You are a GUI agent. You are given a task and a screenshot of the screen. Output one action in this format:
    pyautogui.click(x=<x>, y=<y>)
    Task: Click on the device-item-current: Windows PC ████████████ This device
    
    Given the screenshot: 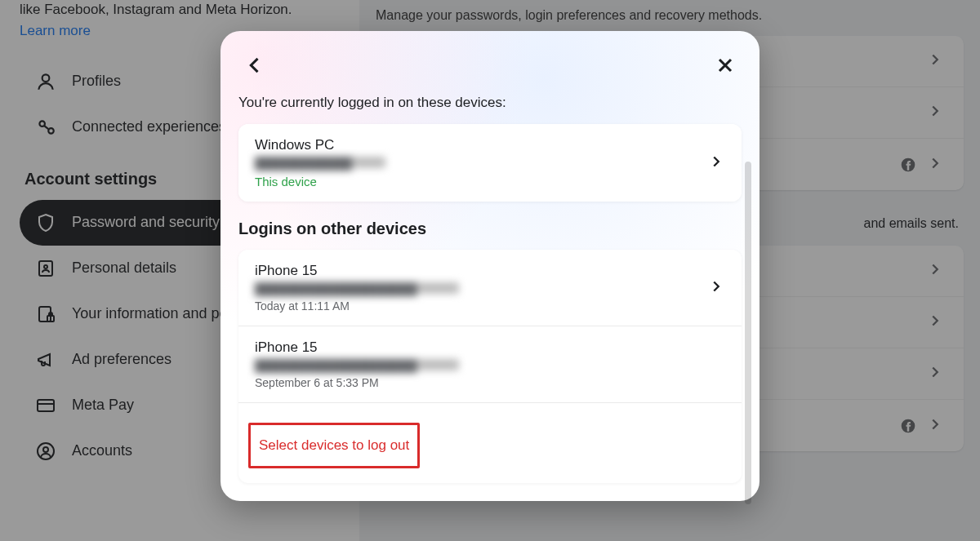 What is the action you would take?
    pyautogui.click(x=490, y=163)
    